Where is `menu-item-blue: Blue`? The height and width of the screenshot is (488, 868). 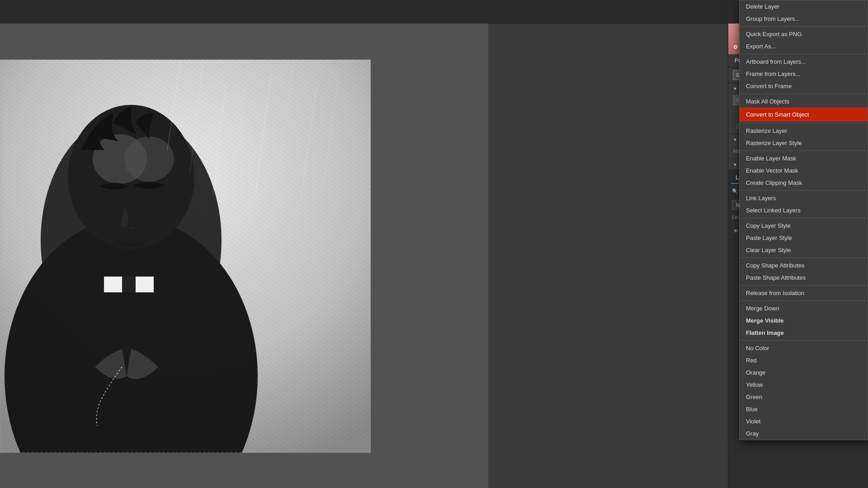 menu-item-blue: Blue is located at coordinates (804, 409).